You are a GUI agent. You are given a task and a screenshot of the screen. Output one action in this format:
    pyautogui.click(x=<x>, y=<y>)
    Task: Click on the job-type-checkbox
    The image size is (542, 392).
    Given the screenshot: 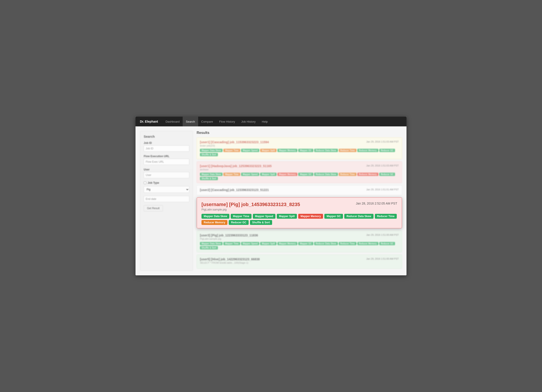 What is the action you would take?
    pyautogui.click(x=145, y=183)
    